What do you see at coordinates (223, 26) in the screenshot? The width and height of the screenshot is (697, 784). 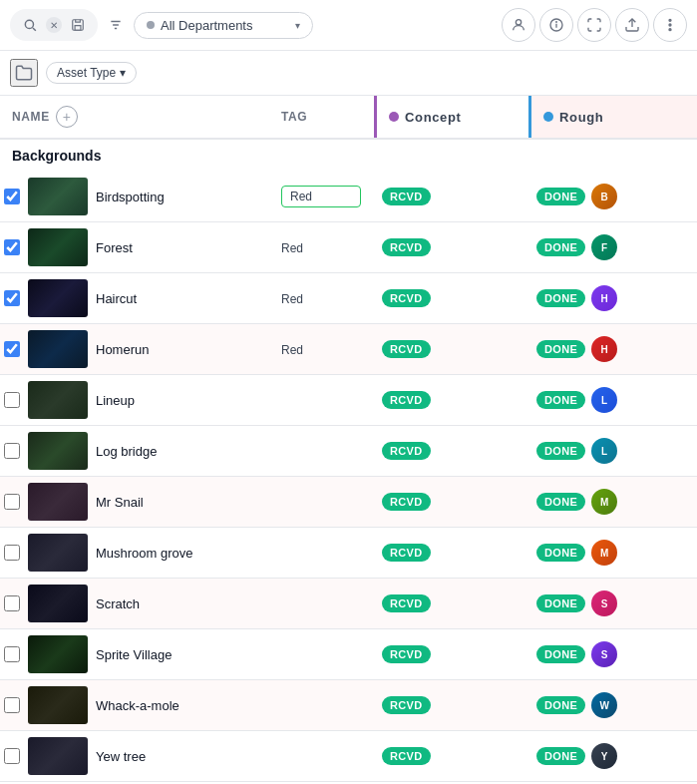 I see `department-selector: All Departments ▾` at bounding box center [223, 26].